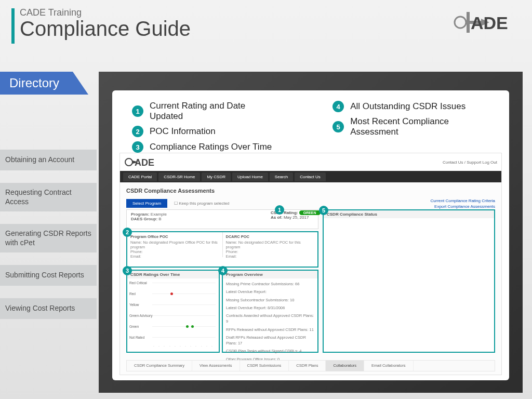 The image size is (532, 399). I want to click on legend: 1Current Rating and Date Updated 2POC In…, so click(311, 127).